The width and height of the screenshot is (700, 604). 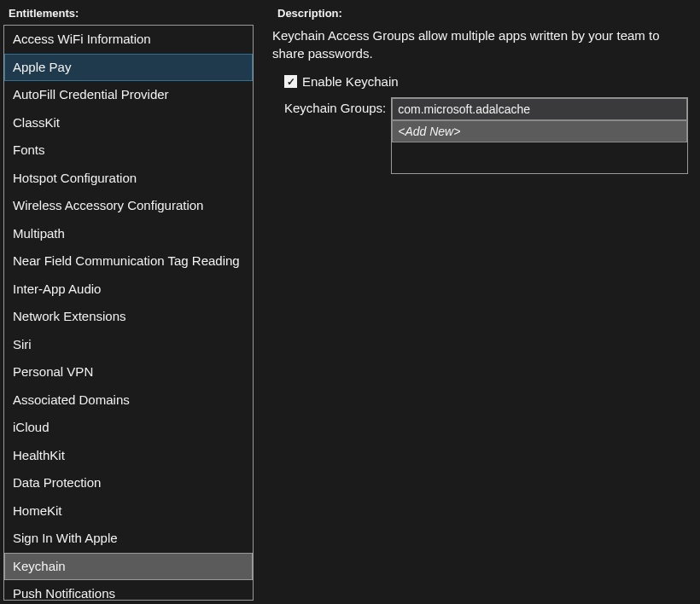 What do you see at coordinates (128, 512) in the screenshot?
I see `entitlement-item: HomeKit` at bounding box center [128, 512].